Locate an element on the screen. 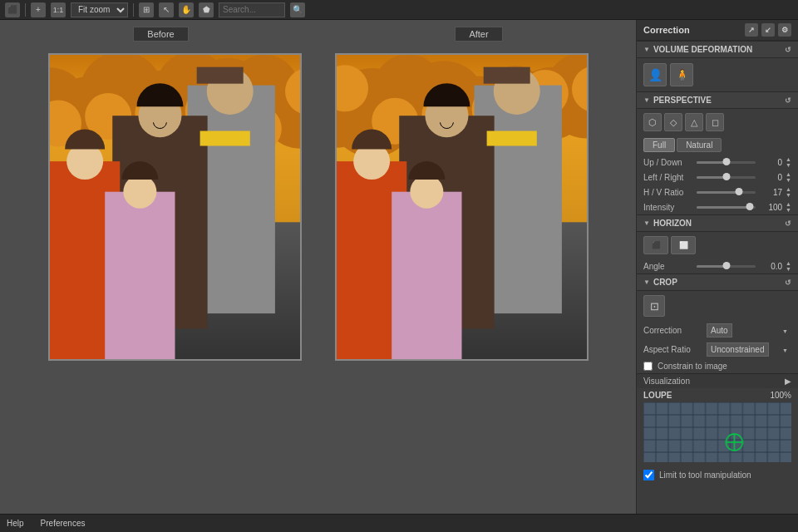 This screenshot has width=798, height=532. crop-constrain-label: Constrain to image is located at coordinates (692, 366).